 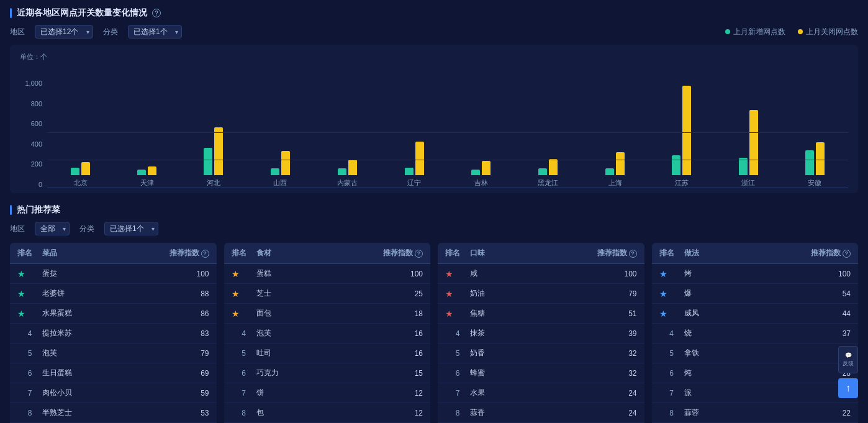 I want to click on dish-name: 炖, so click(x=743, y=373).